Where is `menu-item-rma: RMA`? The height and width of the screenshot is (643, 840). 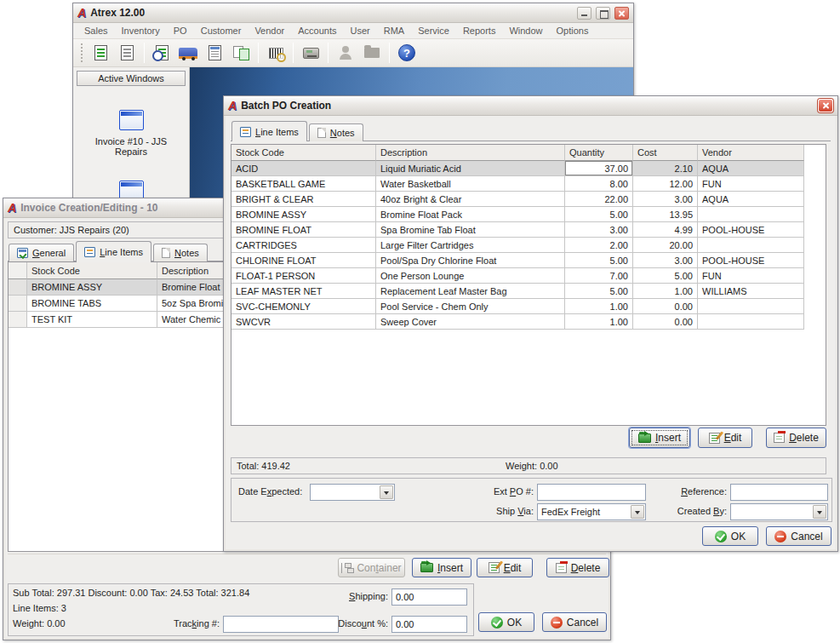
menu-item-rma: RMA is located at coordinates (394, 31).